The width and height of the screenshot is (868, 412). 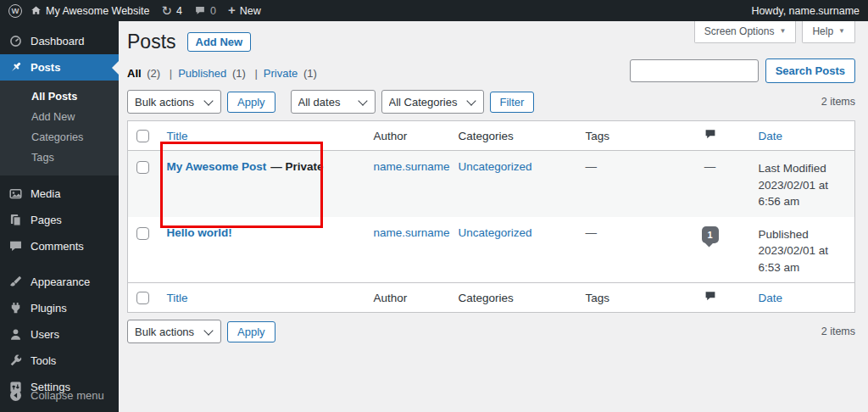 What do you see at coordinates (805, 11) in the screenshot?
I see `howdy-account-link: Howdy, name.surname` at bounding box center [805, 11].